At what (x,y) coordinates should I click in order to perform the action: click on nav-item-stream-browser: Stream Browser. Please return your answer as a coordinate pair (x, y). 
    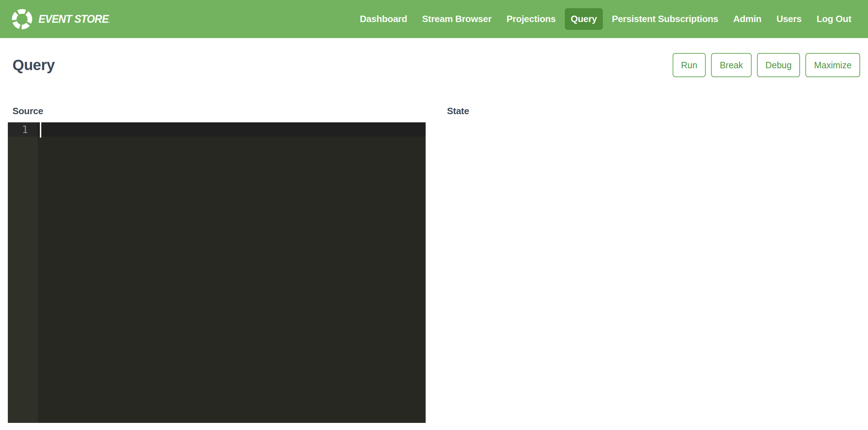
    Looking at the image, I should click on (457, 19).